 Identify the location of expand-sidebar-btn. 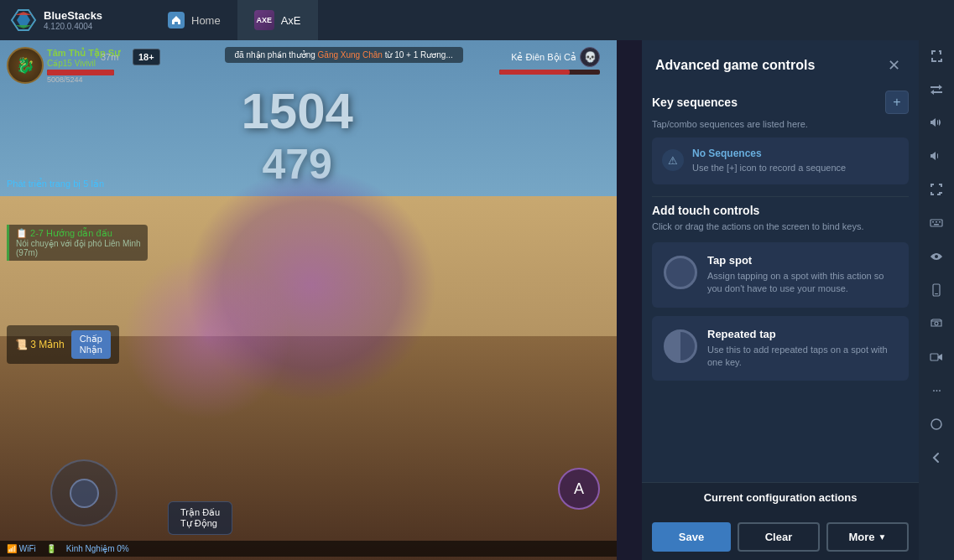
(936, 55).